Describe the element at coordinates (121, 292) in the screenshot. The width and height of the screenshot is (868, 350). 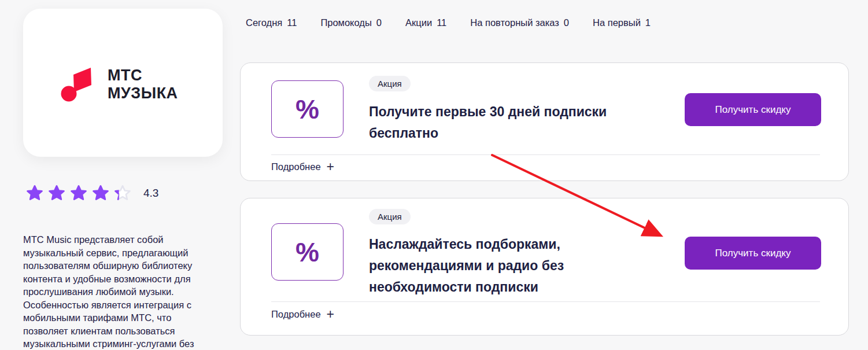
I see `app-description: МТС Music представляет собой музыкальный…` at that location.